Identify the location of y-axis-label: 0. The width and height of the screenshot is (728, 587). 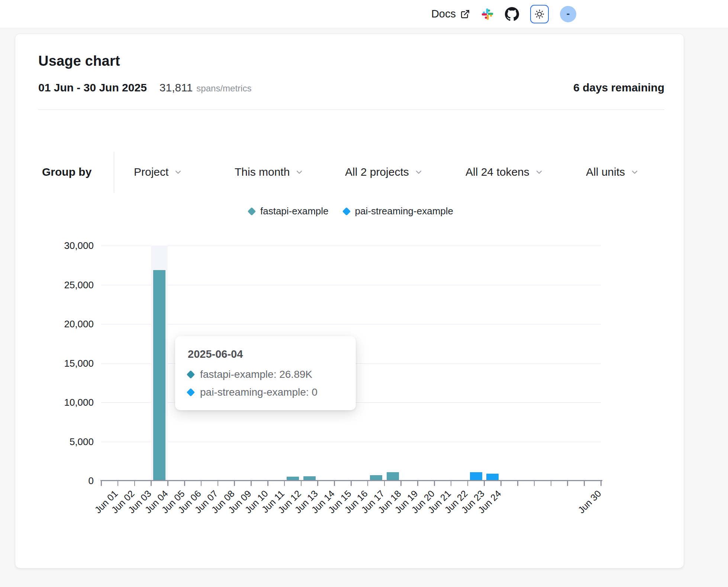
(70, 481).